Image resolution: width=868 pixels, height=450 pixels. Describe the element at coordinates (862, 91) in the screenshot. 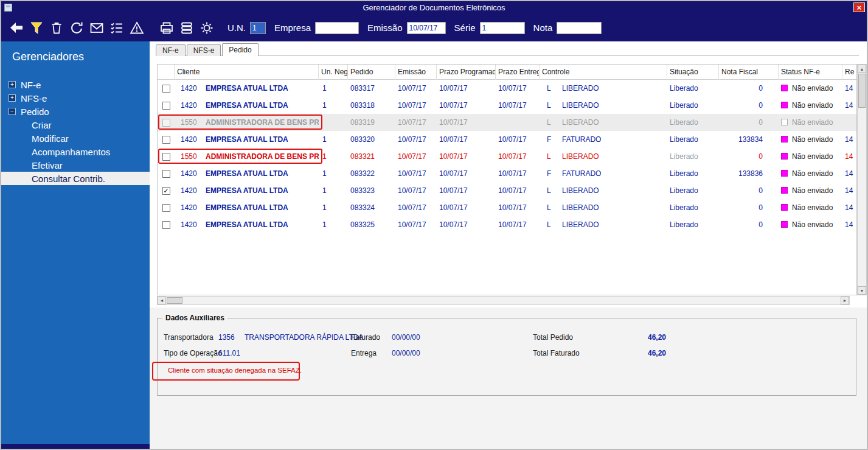

I see `vertical-scroll-thumb` at that location.